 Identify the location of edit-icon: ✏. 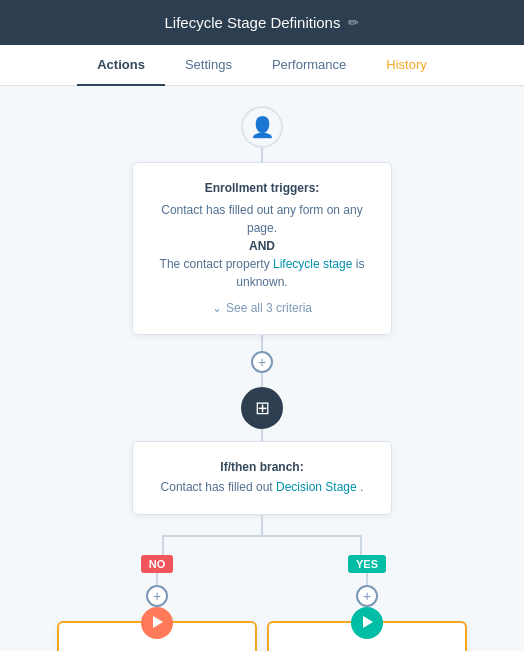
(354, 22).